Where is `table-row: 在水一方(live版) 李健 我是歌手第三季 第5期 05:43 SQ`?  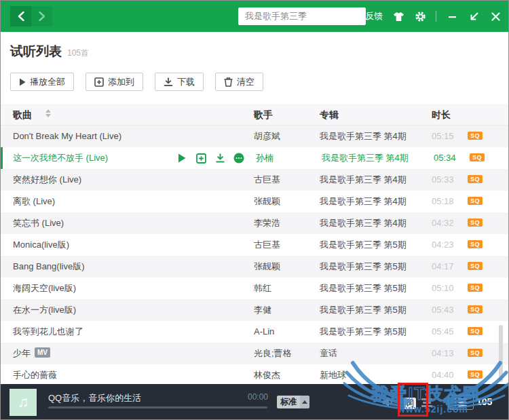
table-row: 在水一方(live版) 李健 我是歌手第三季 第5期 05:43 SQ is located at coordinates (255, 310).